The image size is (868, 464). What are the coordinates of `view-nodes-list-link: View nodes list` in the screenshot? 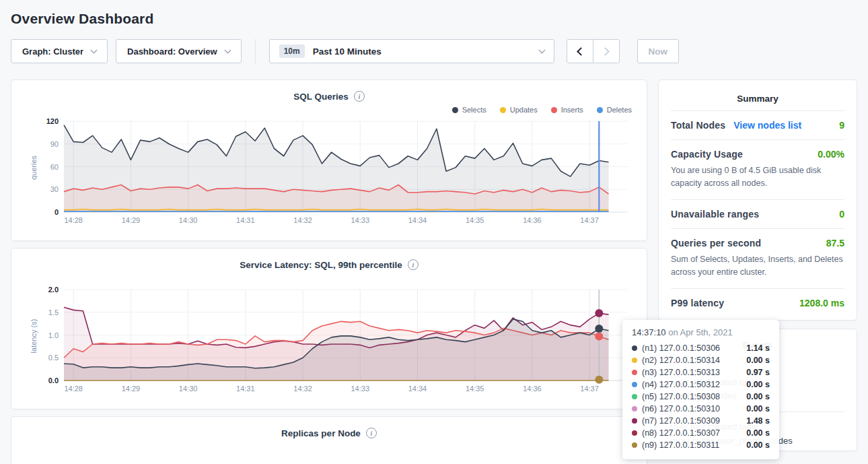 It's located at (767, 125).